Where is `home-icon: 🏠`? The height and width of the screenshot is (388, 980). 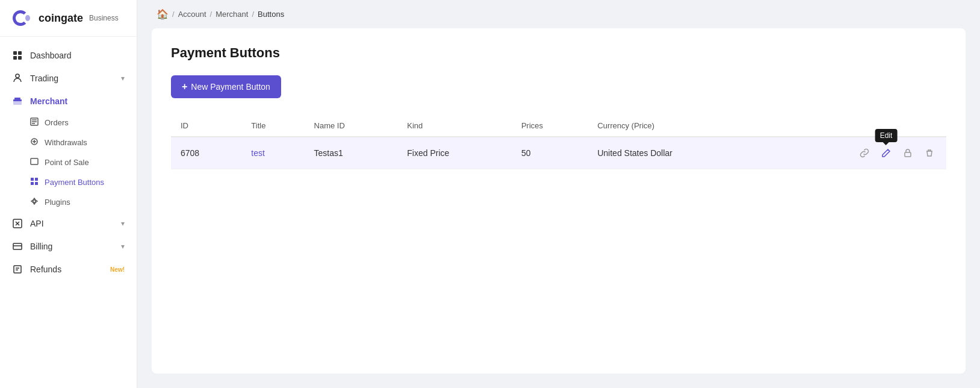 home-icon: 🏠 is located at coordinates (163, 14).